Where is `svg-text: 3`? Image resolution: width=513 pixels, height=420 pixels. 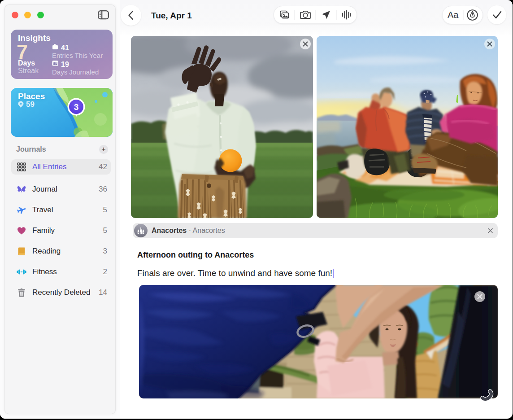
svg-text: 3 is located at coordinates (76, 107).